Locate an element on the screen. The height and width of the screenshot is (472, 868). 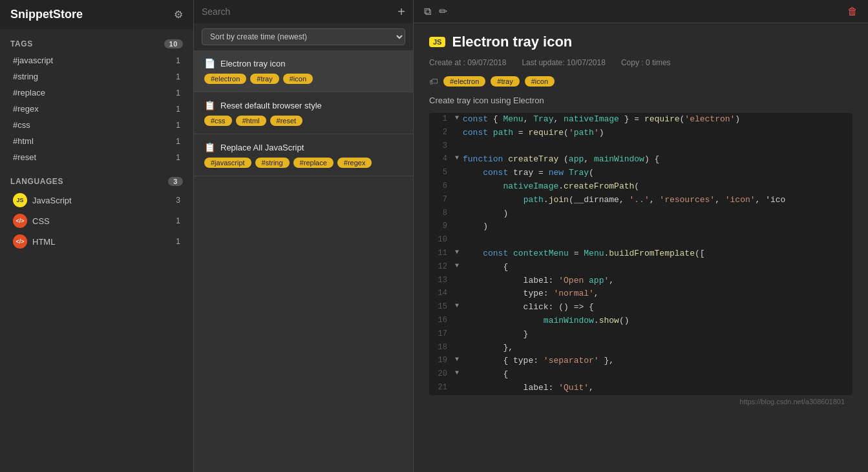
tag-chip: #string is located at coordinates (273, 163).